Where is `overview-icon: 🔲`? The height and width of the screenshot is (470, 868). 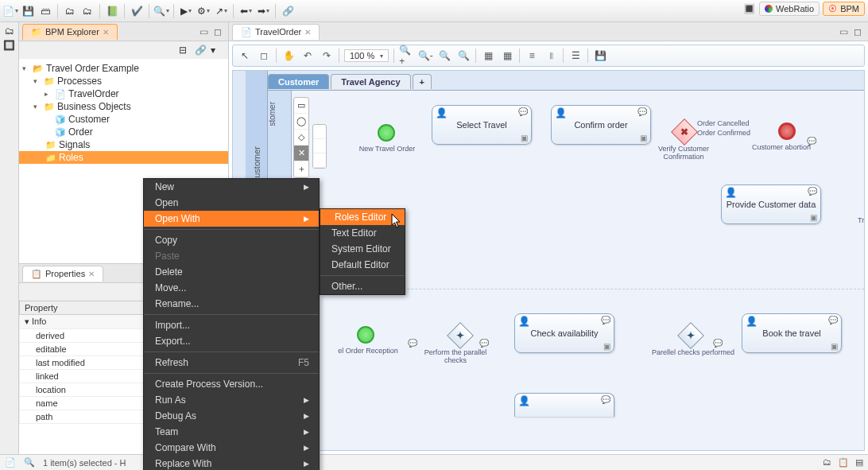 overview-icon: 🔲 is located at coordinates (10, 45).